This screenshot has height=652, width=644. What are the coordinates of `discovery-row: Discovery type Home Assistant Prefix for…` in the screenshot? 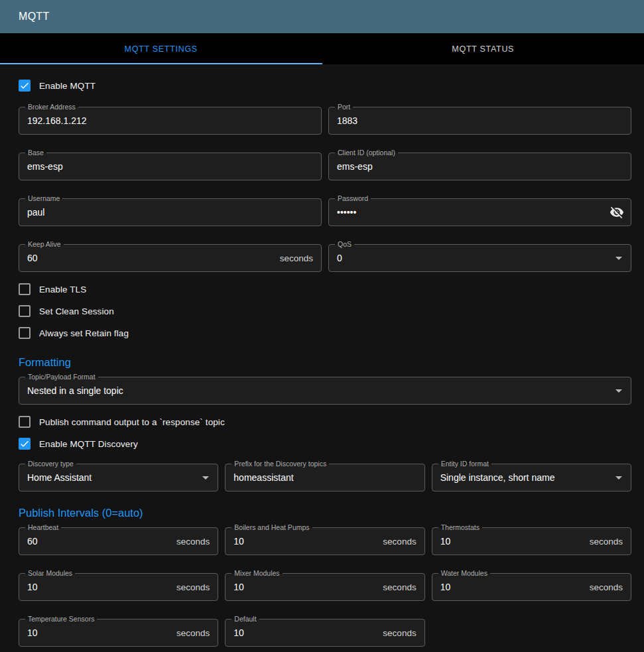 It's located at (325, 478).